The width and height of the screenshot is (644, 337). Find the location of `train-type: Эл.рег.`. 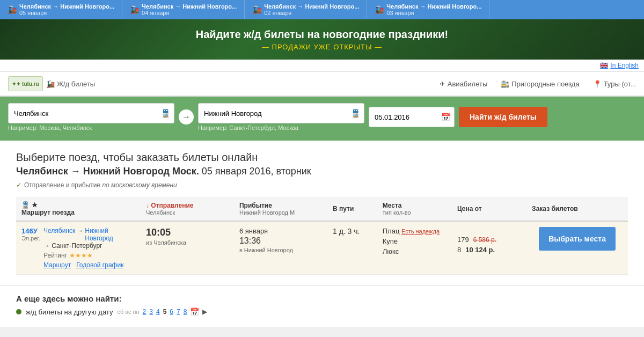

train-type: Эл.рег. is located at coordinates (31, 238).